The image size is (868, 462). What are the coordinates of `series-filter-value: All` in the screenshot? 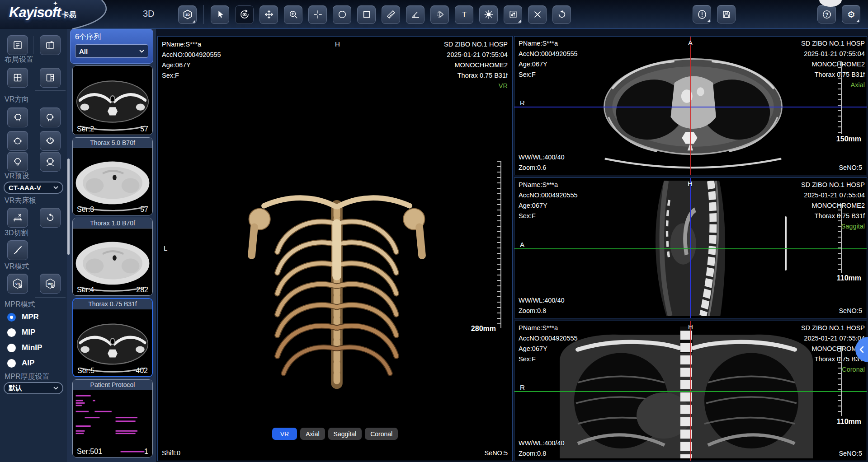 It's located at (109, 51).